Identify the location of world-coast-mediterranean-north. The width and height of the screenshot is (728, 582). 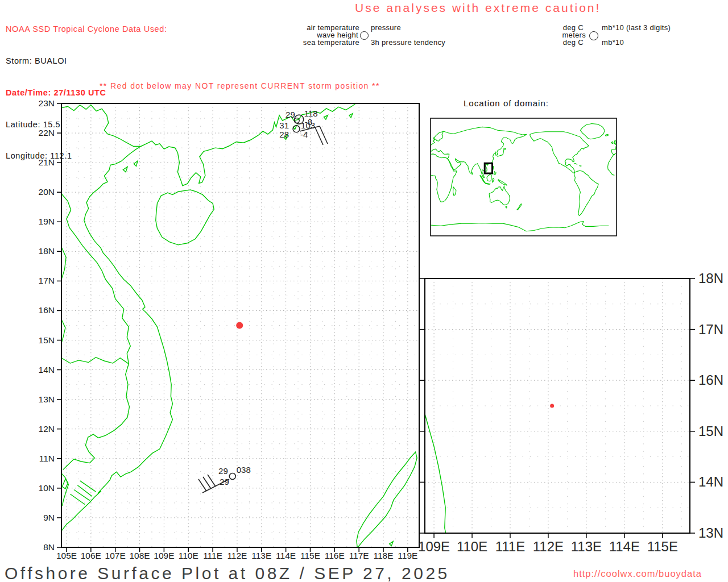
(615, 154).